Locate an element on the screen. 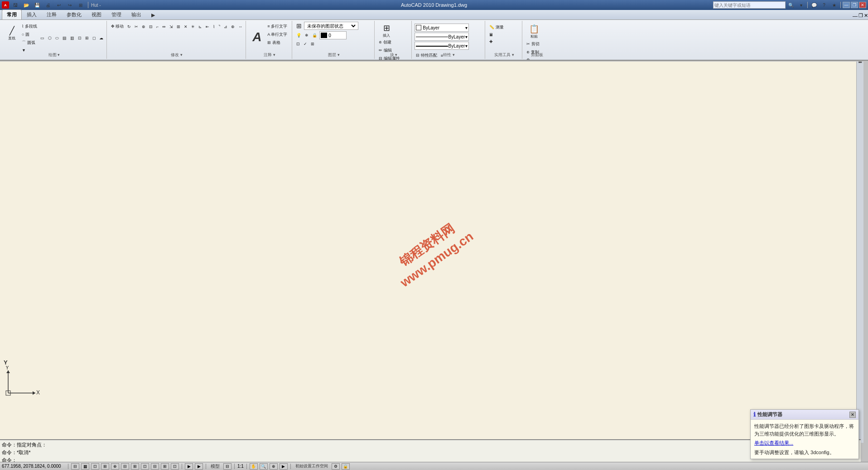 Image resolution: width=868 pixels, height=470 pixels. modify-reverse-btn: ↔ is located at coordinates (240, 26).